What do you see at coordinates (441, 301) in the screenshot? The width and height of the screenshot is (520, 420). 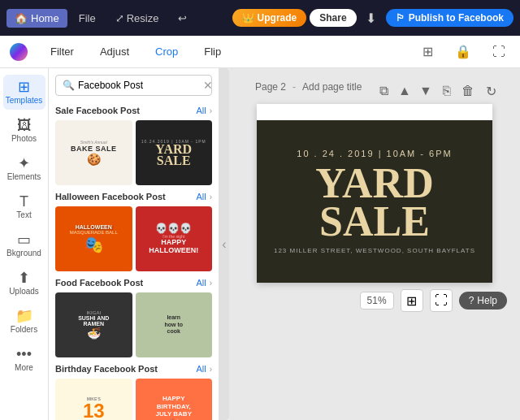 I see `fullscreen-button: ⛶` at bounding box center [441, 301].